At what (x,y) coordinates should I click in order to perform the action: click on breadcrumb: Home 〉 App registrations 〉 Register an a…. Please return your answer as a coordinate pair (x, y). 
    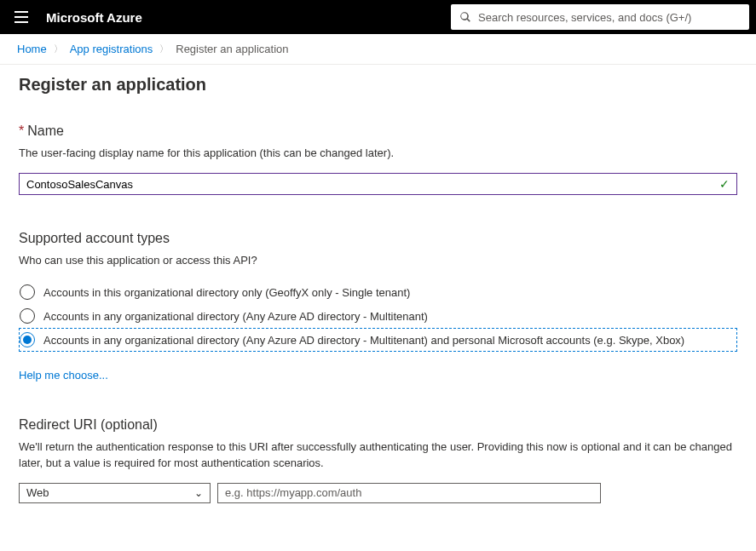
    Looking at the image, I should click on (378, 49).